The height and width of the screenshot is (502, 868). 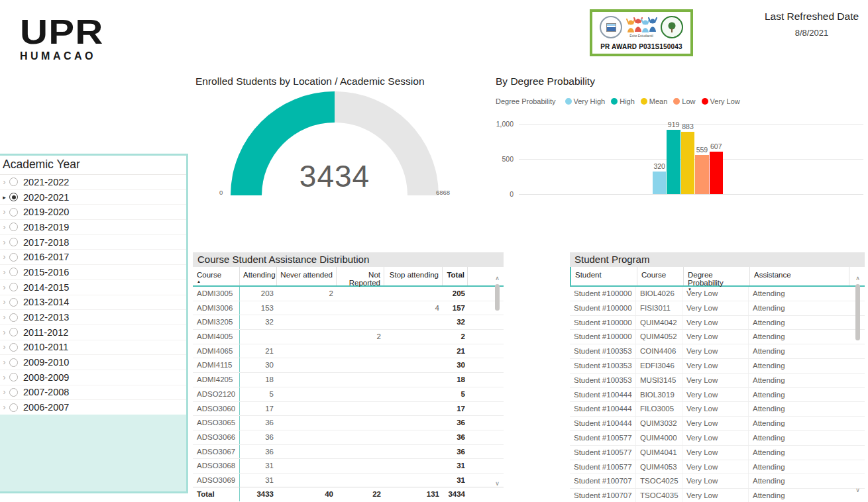 I want to click on legend-item-high: High, so click(x=623, y=101).